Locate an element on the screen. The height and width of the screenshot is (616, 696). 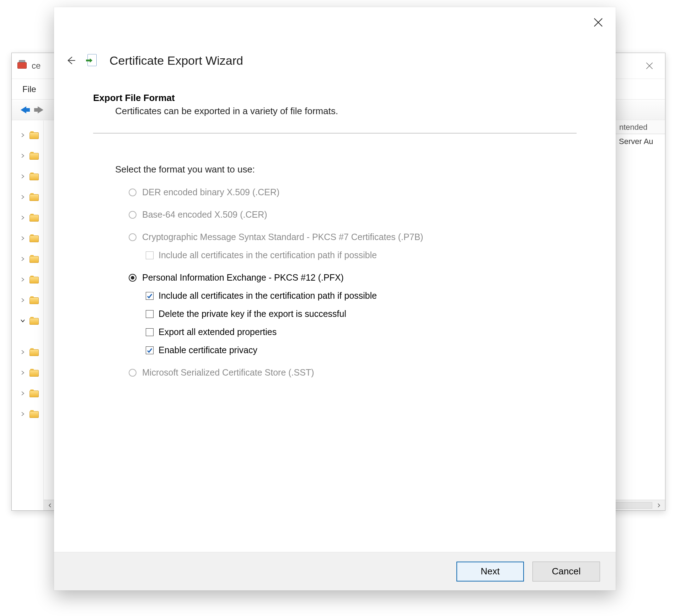
wizard-back-button is located at coordinates (71, 60).